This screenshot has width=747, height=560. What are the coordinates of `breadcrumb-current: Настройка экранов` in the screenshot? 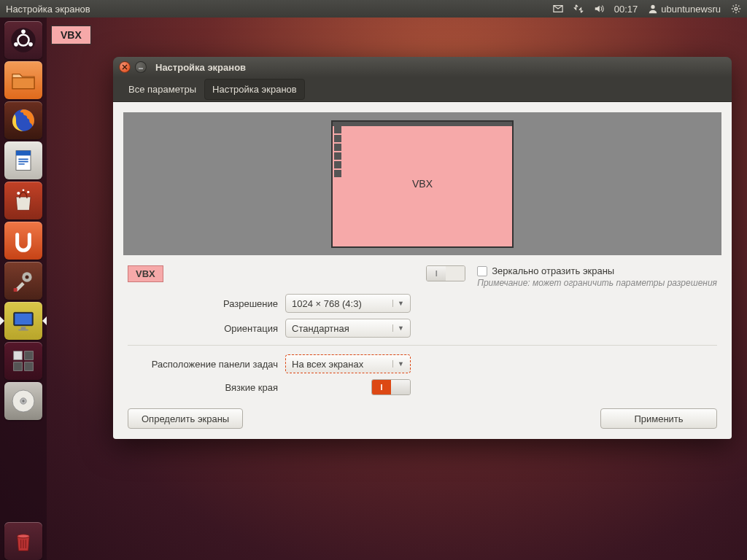 It's located at (255, 89).